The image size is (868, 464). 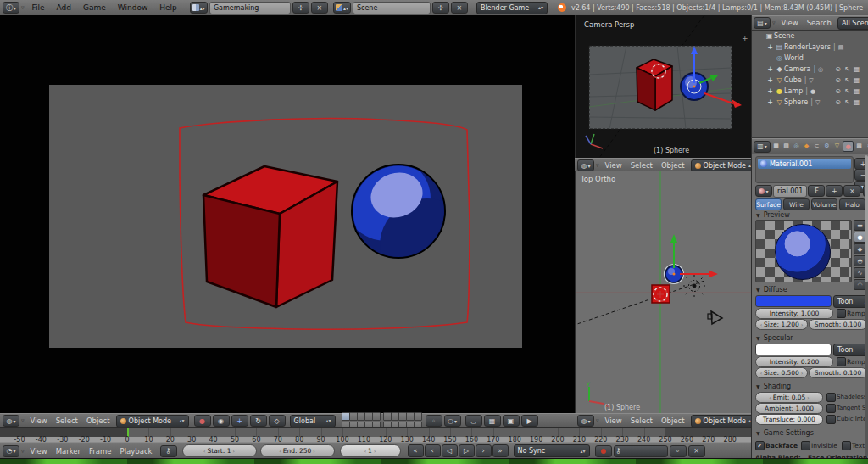 What do you see at coordinates (789, 409) in the screenshot?
I see `ambient-slider: Ambient: 1.000` at bounding box center [789, 409].